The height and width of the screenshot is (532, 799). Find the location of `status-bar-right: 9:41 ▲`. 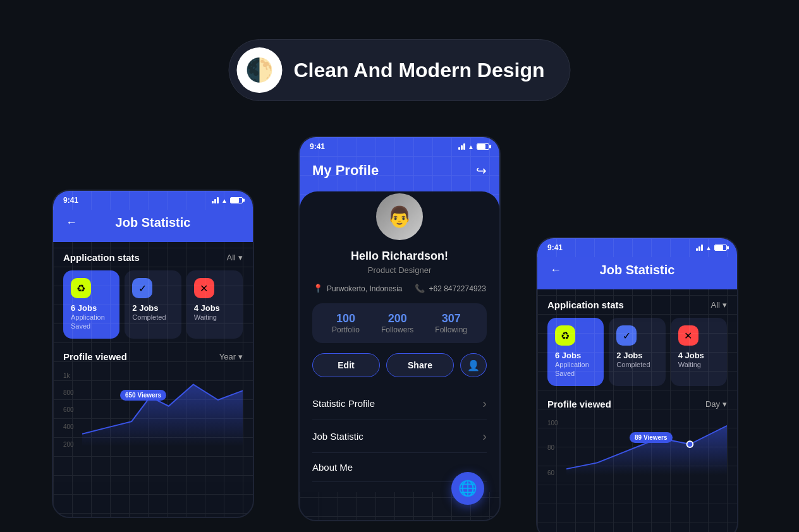

status-bar-right: 9:41 ▲ is located at coordinates (637, 248).